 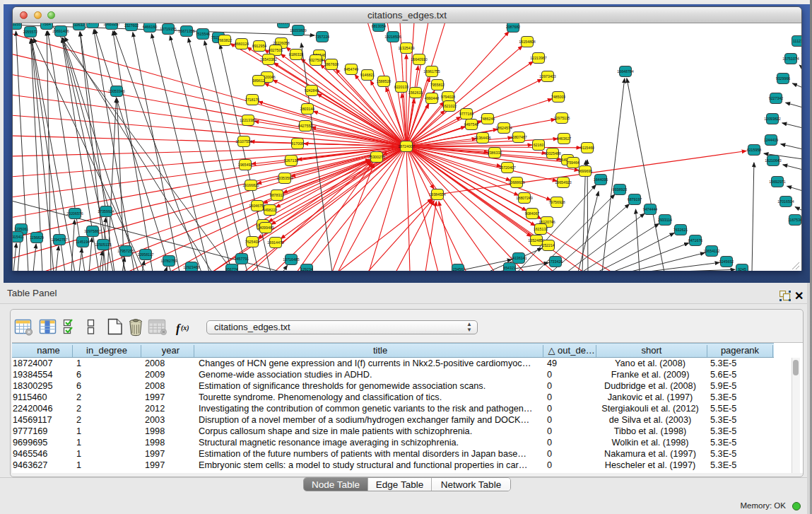 What do you see at coordinates (776, 98) in the screenshot?
I see `svg-text: 9227342` at bounding box center [776, 98].